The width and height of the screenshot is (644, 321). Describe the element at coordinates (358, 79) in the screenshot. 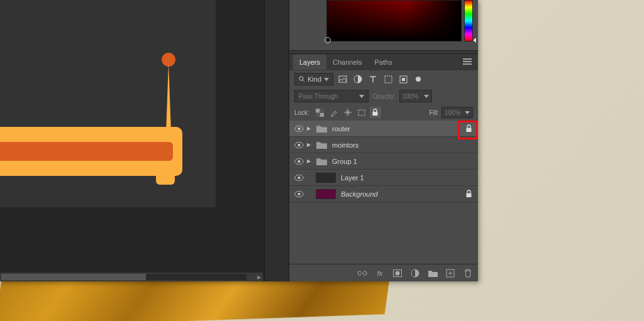

I see `filter-adjustment-icon` at that location.